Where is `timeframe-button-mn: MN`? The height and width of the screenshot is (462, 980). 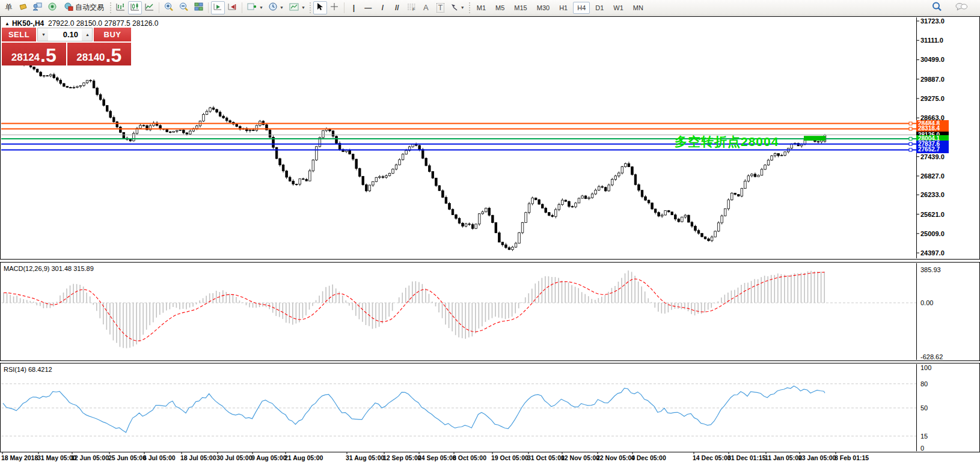
timeframe-button-mn: MN is located at coordinates (639, 8).